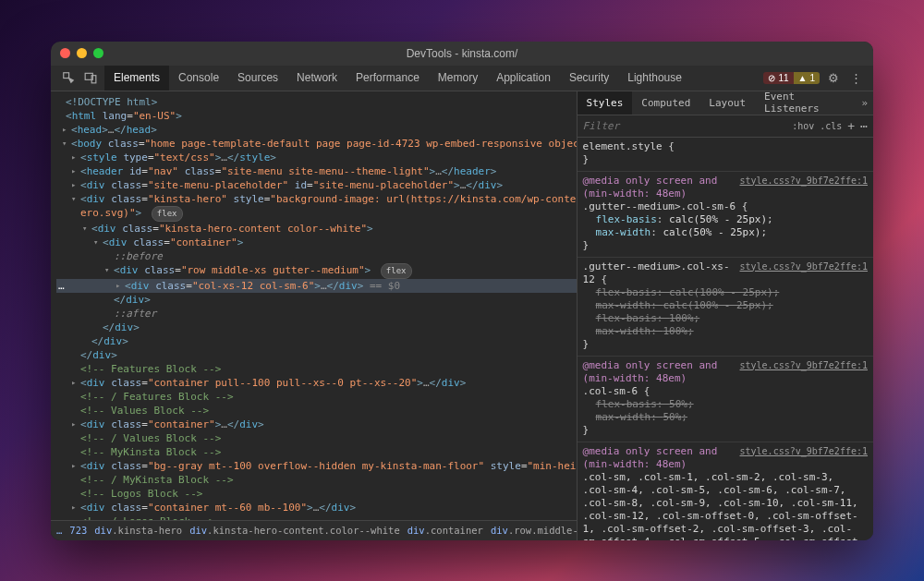 The height and width of the screenshot is (581, 924). Describe the element at coordinates (725, 103) in the screenshot. I see `styles-tabs: StylesComputedLayoutEvent Listeners»` at that location.